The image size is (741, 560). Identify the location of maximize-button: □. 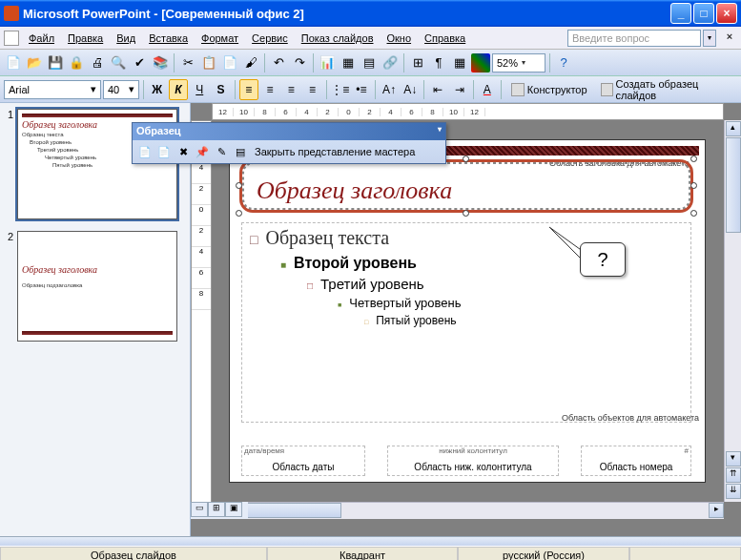
(704, 13).